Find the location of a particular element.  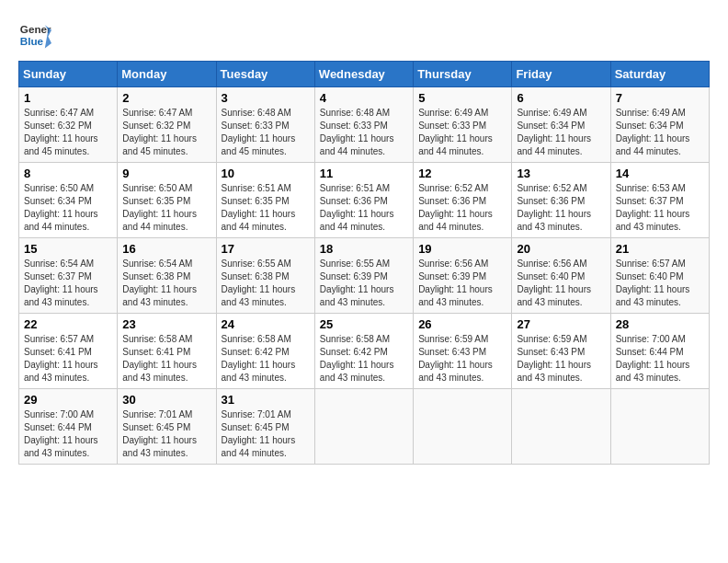

header-cell-thursday: Thursday is located at coordinates (463, 75).